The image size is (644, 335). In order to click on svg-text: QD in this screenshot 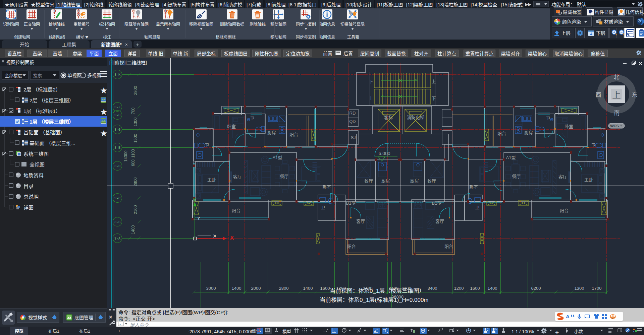, I will do `click(353, 121)`.